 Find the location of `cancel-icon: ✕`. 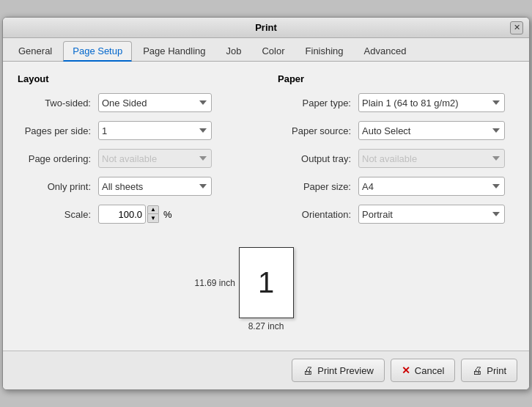

cancel-icon: ✕ is located at coordinates (406, 370).